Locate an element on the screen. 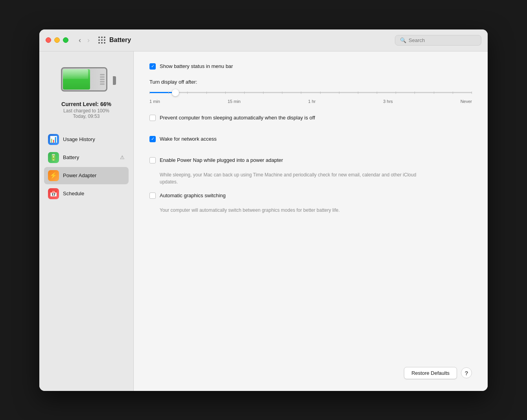  battery-ribs is located at coordinates (102, 79).